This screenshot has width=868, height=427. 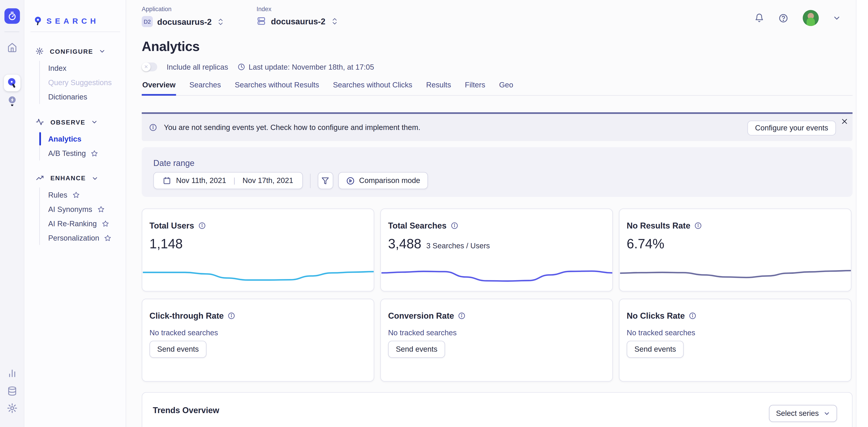 What do you see at coordinates (12, 391) in the screenshot?
I see `data-icon` at bounding box center [12, 391].